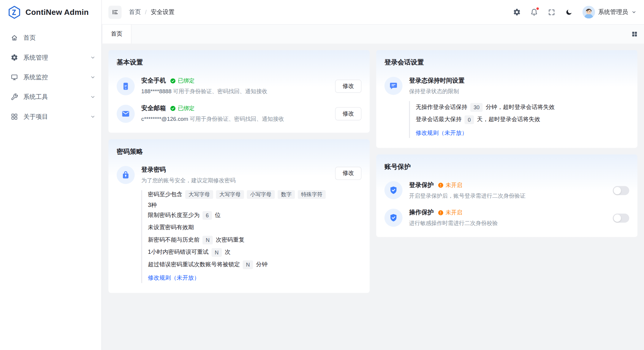 Image resolution: width=644 pixels, height=350 pixels. I want to click on login-protection-info: 登录保护 未开启 开启登录保护后，账号登录需进行二次身份验证, so click(508, 190).